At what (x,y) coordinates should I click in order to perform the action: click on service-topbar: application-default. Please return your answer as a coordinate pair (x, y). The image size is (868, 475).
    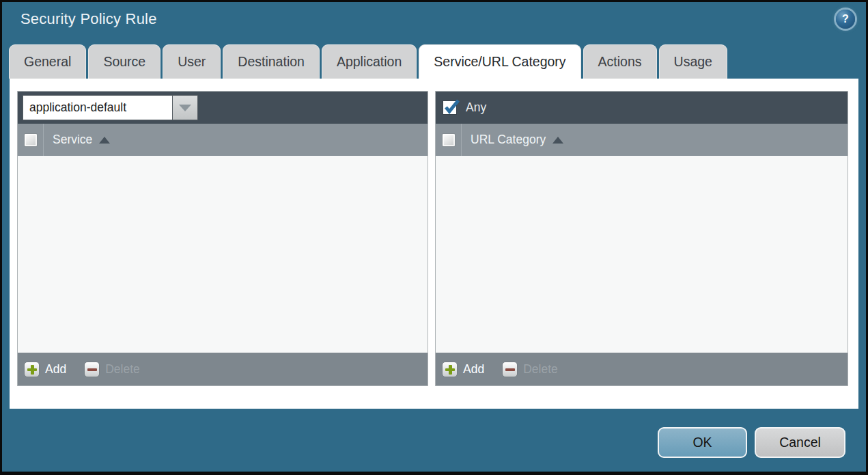
    Looking at the image, I should click on (223, 108).